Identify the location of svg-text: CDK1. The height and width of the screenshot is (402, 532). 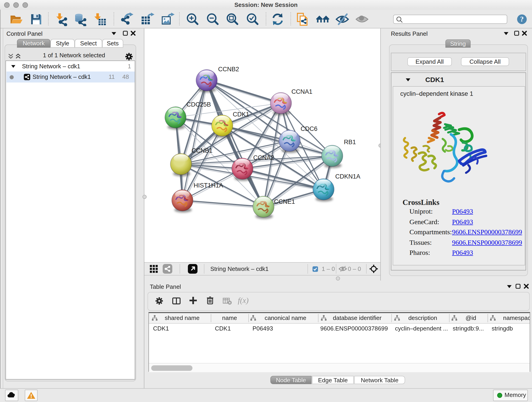
(241, 115).